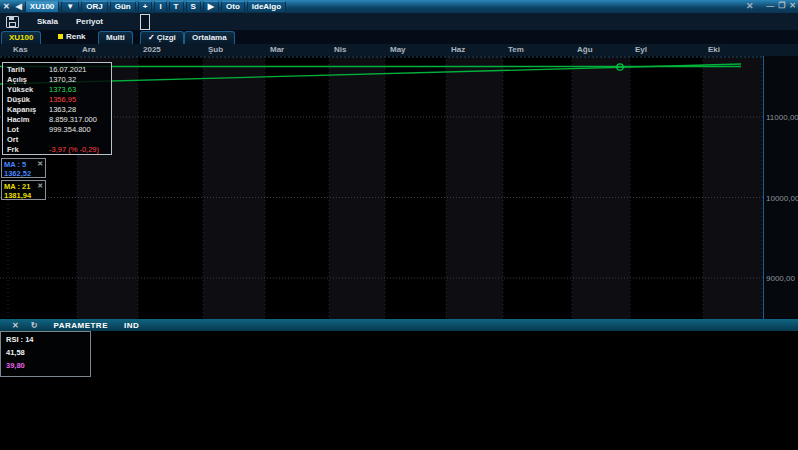 This screenshot has height=450, width=798. Describe the element at coordinates (12, 22) in the screenshot. I see `save-icon` at that location.